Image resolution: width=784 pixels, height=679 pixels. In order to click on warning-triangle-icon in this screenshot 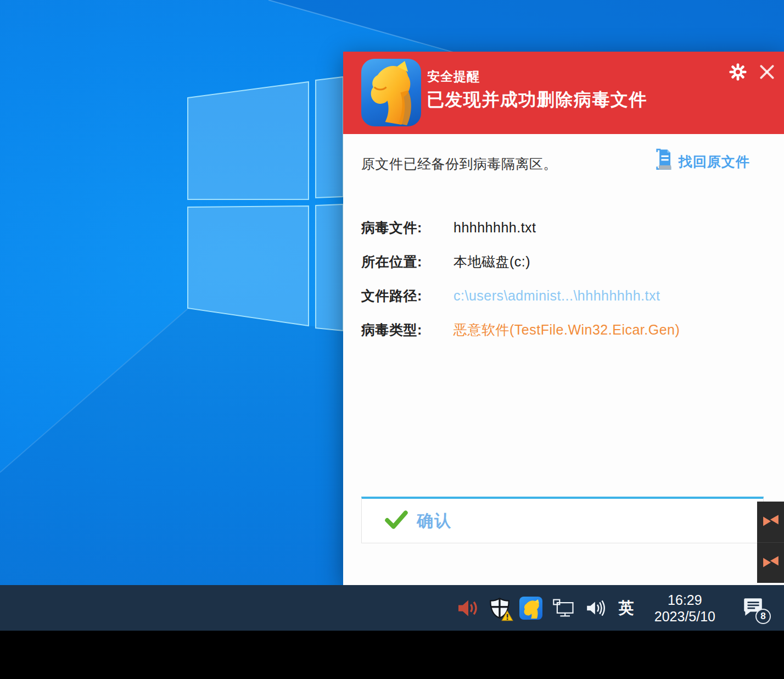, I will do `click(507, 616)`.